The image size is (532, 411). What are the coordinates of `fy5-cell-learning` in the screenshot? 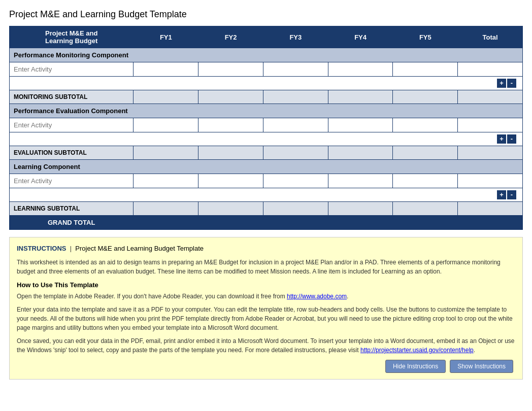 It's located at (425, 181).